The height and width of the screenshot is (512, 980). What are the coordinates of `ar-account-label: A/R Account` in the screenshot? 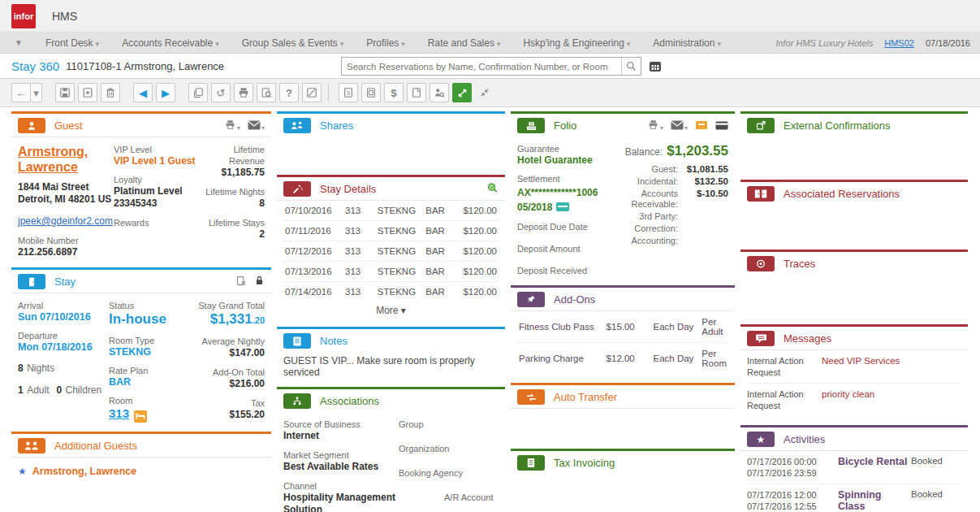 It's located at (448, 497).